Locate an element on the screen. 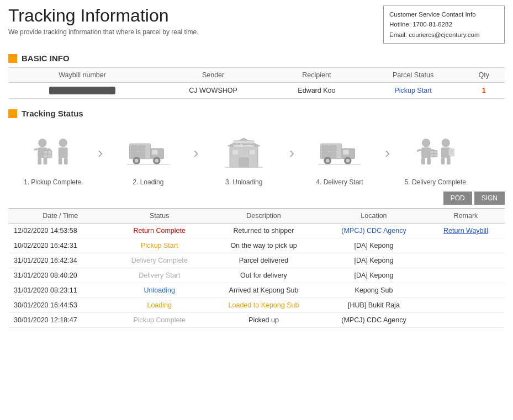 The height and width of the screenshot is (420, 513). step-3-unloading: SUB Terminal 3. Unloading is located at coordinates (244, 158).